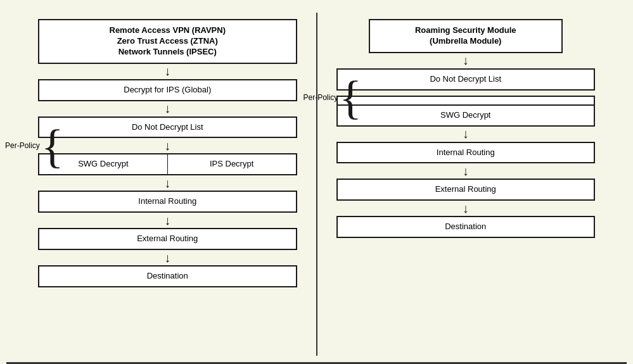  What do you see at coordinates (466, 36) in the screenshot?
I see `right-title-box: Roaming Security Module (Umbrella Module…` at bounding box center [466, 36].